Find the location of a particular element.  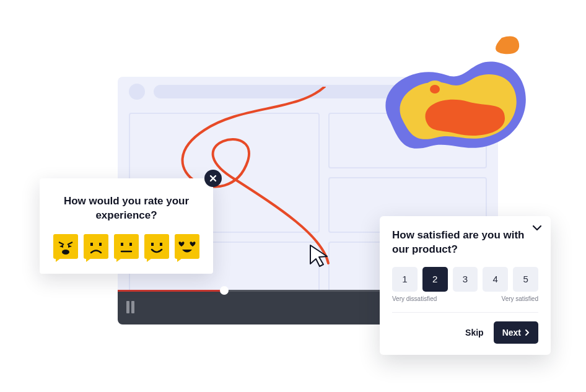

nps-scale-labels: Very dissatisfied Very satisfied is located at coordinates (465, 298).